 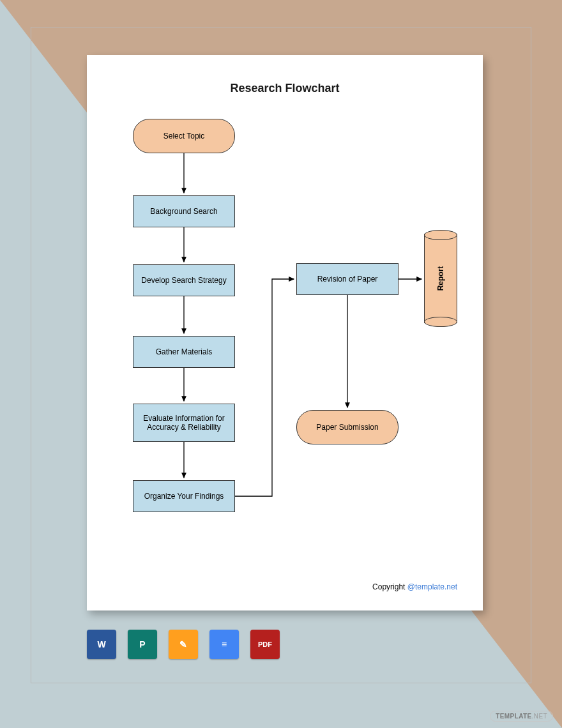 What do you see at coordinates (521, 717) in the screenshot?
I see `watermark: TEMPLATE.NET` at bounding box center [521, 717].